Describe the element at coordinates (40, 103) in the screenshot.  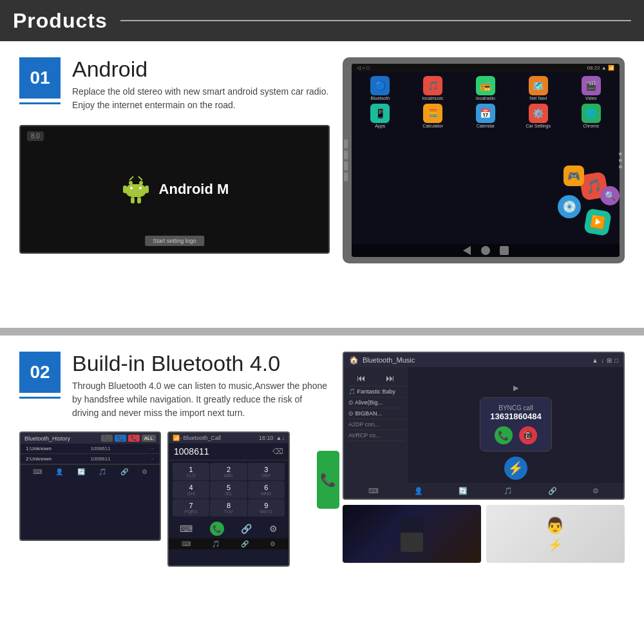
I see `badge-underline` at that location.